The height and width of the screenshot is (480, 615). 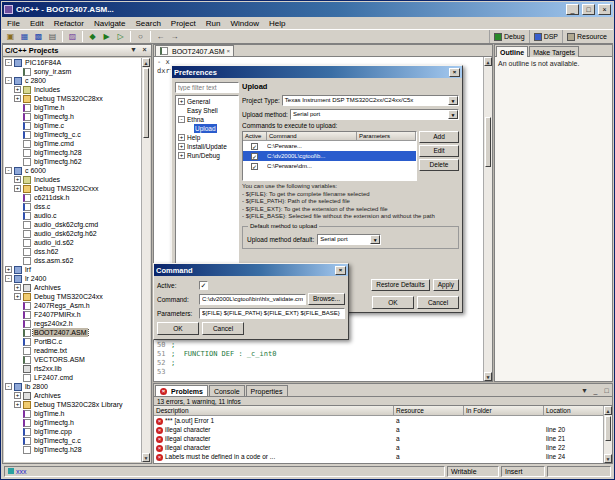 I want to click on menu-refactor: Refactor, so click(x=69, y=24).